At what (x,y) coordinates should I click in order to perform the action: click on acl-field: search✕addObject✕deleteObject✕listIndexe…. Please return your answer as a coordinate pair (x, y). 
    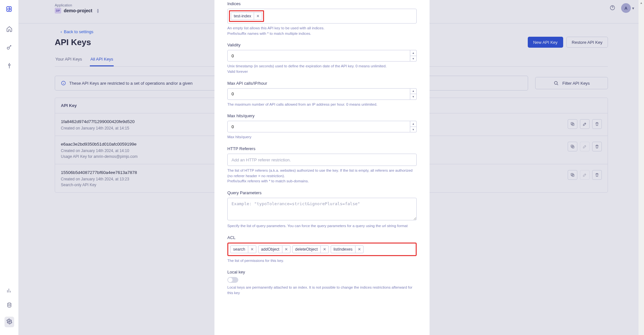
    Looking at the image, I should click on (322, 249).